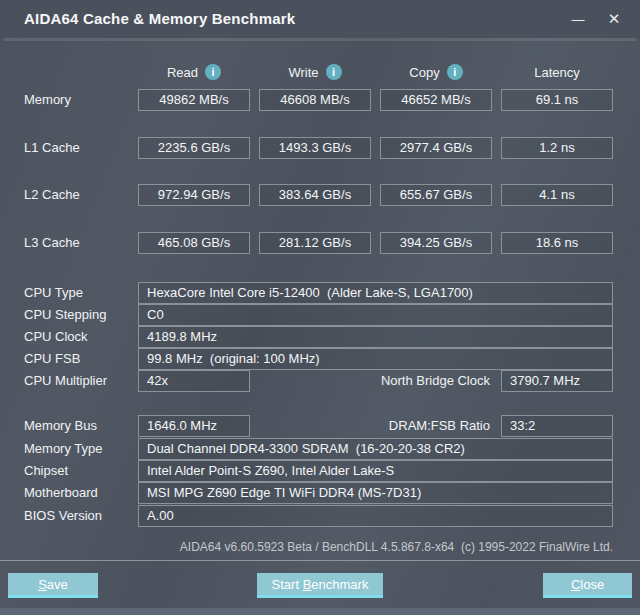 This screenshot has width=640, height=615. I want to click on minimize-button: —, so click(578, 19).